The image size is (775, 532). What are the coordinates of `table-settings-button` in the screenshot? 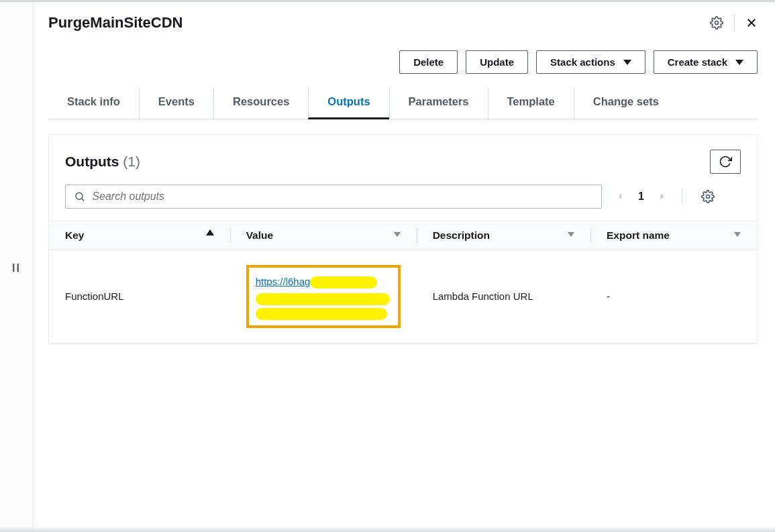 It's located at (708, 197).